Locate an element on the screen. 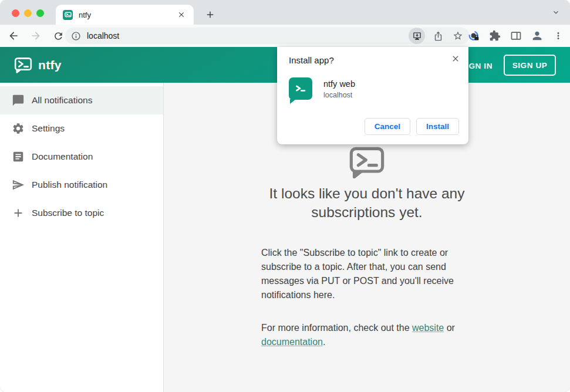 This screenshot has width=570, height=392. traffic-lights is located at coordinates (28, 13).